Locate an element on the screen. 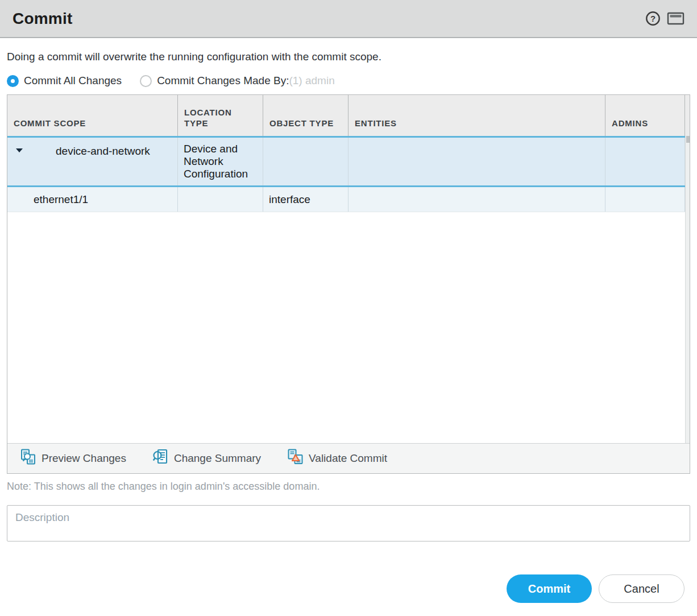  header-admins: ADMINS is located at coordinates (645, 115).